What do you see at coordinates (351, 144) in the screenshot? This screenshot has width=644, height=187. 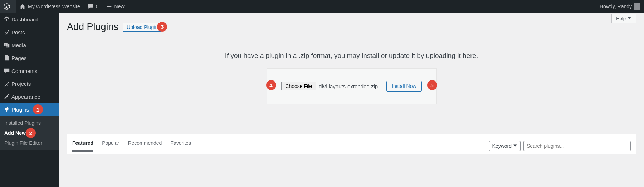 I see `plugin-filter-bar: Featured Popular Recommended Favorites K…` at bounding box center [351, 144].